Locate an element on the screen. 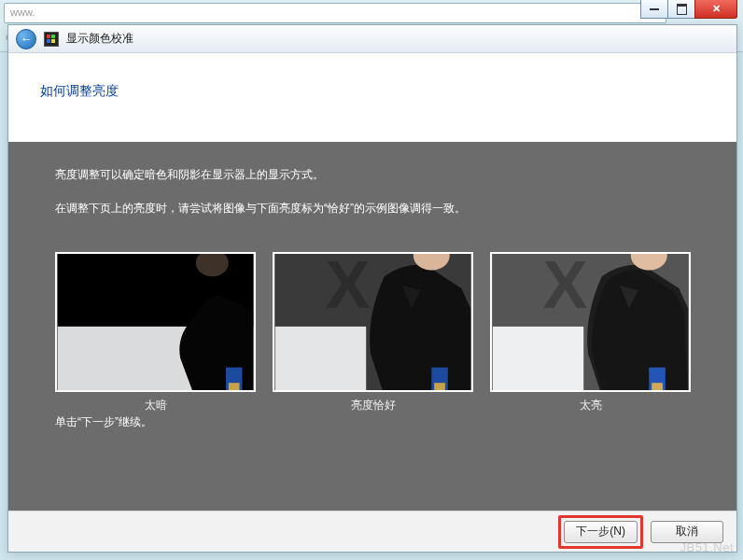 The image size is (743, 560). example-too-dark-image is located at coordinates (155, 322).